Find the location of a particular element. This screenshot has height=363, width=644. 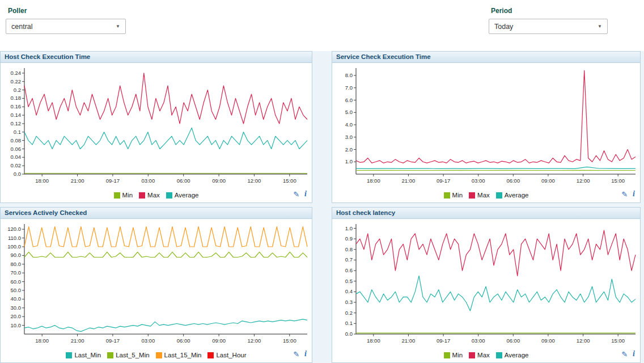

svg-text: 8.0 is located at coordinates (349, 75).